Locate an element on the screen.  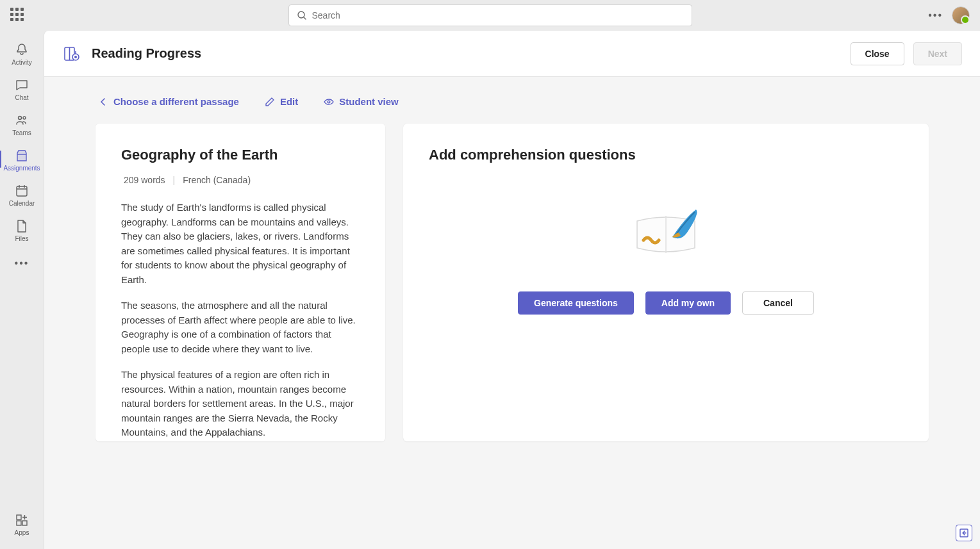
teams-icon is located at coordinates (22, 120).